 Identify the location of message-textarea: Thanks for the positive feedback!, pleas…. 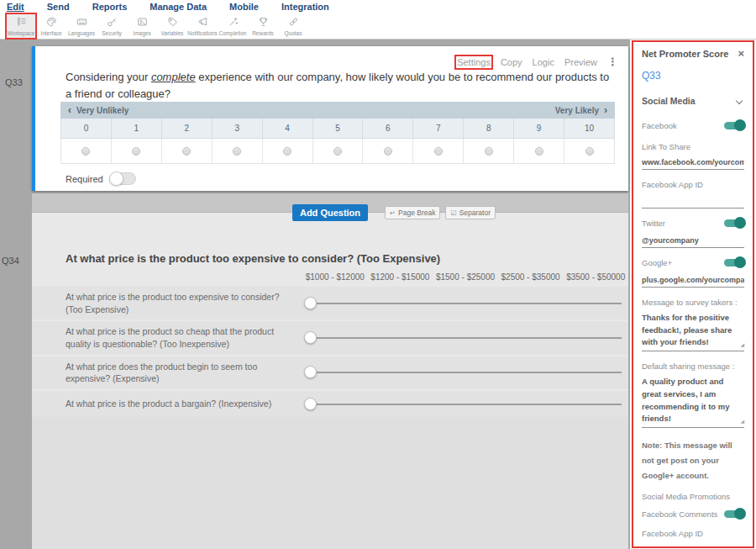
(693, 331).